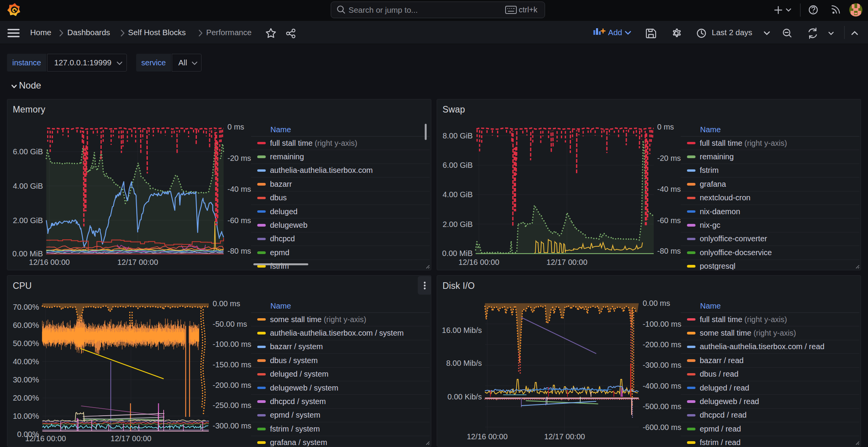  I want to click on svg-text: 0.00 Kib/s, so click(465, 397).